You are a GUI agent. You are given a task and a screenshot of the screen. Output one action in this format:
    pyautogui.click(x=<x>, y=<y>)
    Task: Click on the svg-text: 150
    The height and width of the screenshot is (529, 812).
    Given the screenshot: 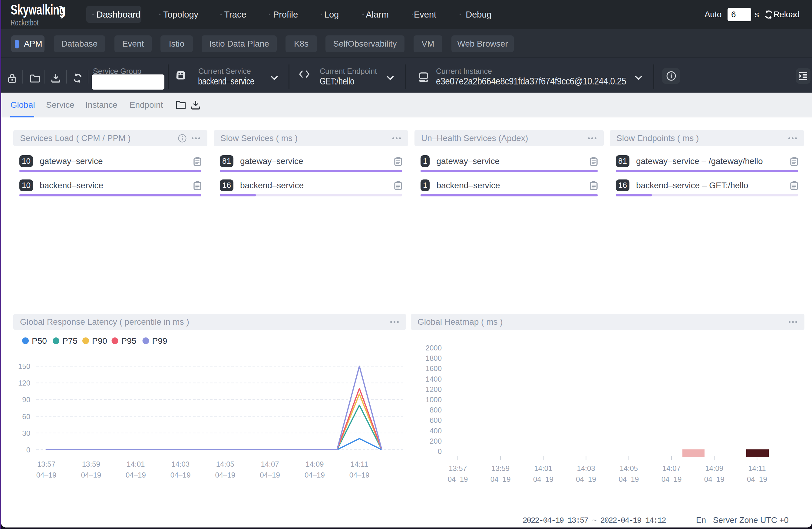 What is the action you would take?
    pyautogui.click(x=24, y=366)
    